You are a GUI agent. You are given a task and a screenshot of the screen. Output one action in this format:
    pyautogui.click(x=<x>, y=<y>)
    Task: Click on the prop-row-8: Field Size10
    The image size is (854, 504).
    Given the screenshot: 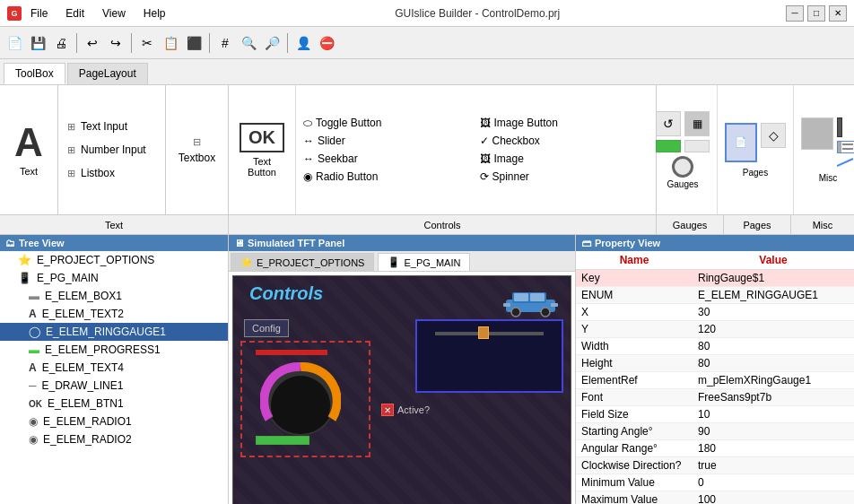 What is the action you would take?
    pyautogui.click(x=715, y=414)
    